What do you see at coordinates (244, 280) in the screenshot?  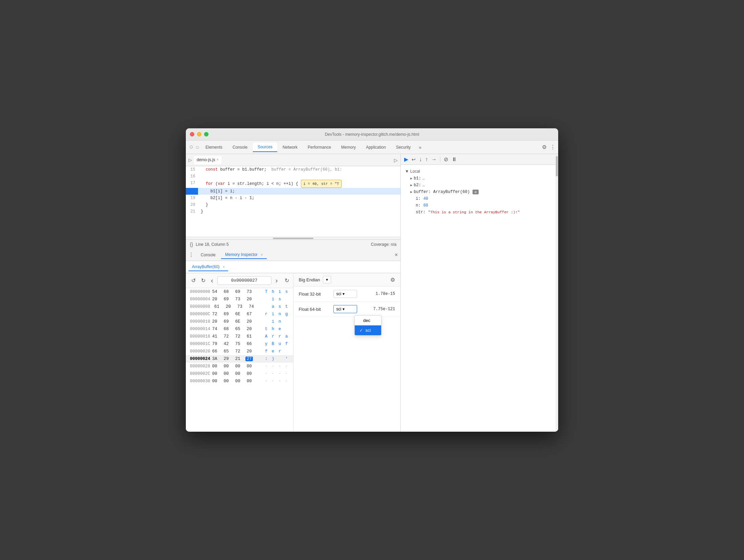 I see `address-input` at bounding box center [244, 280].